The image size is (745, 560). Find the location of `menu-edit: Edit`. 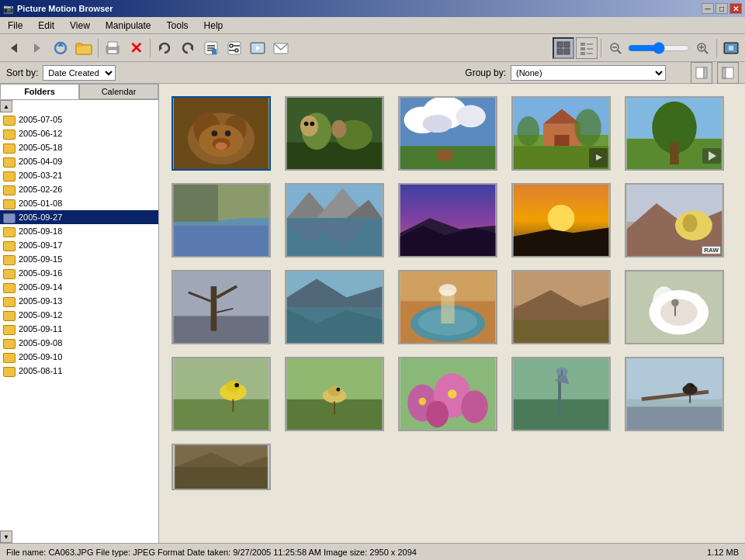

menu-edit: Edit is located at coordinates (47, 26).